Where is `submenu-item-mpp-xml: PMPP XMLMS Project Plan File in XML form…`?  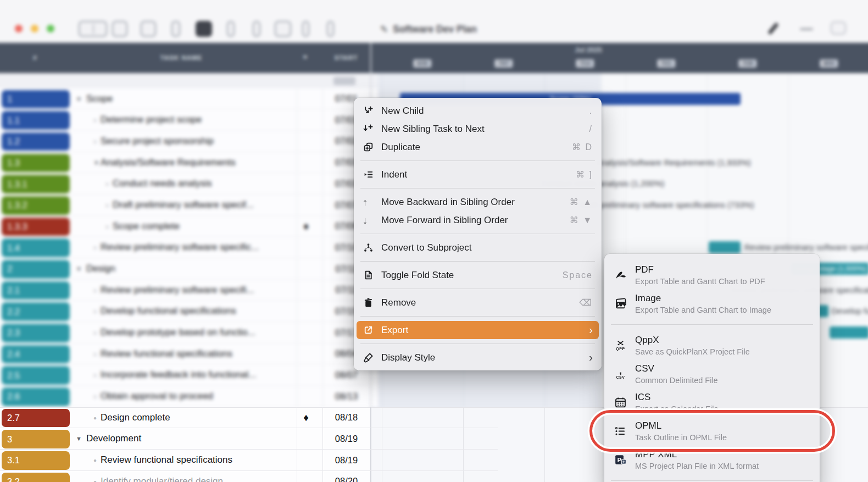 submenu-item-mpp-xml: PMPP XMLMS Project Plan File in XML form… is located at coordinates (712, 459).